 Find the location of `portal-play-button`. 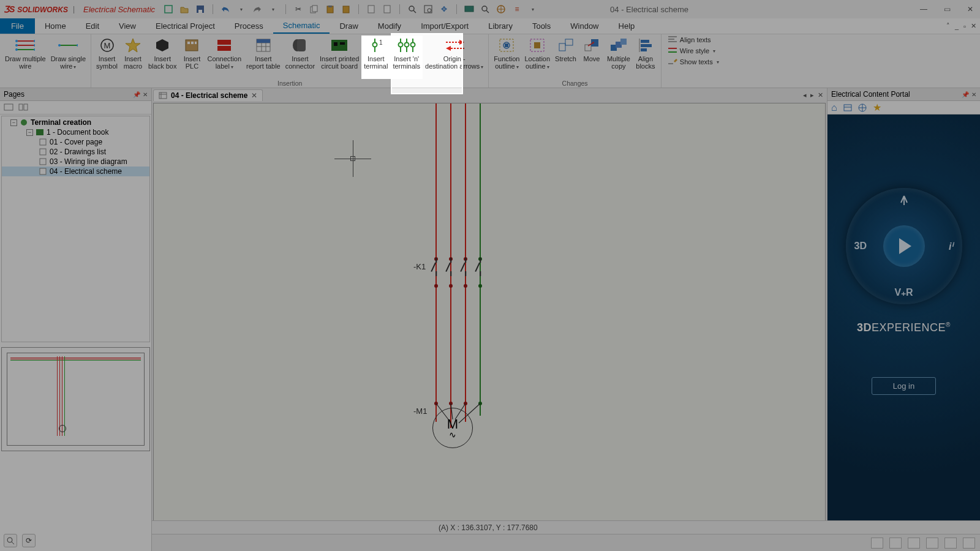

portal-play-button is located at coordinates (904, 246).